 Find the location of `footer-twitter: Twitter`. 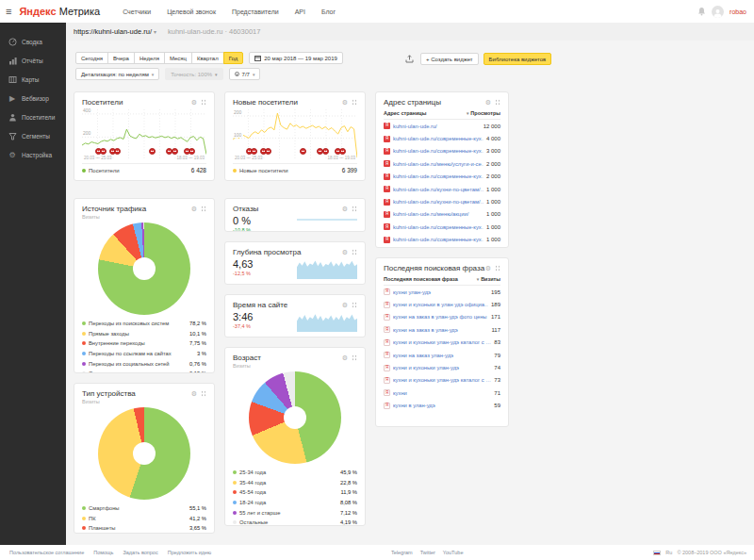

footer-twitter: Twitter is located at coordinates (428, 552).